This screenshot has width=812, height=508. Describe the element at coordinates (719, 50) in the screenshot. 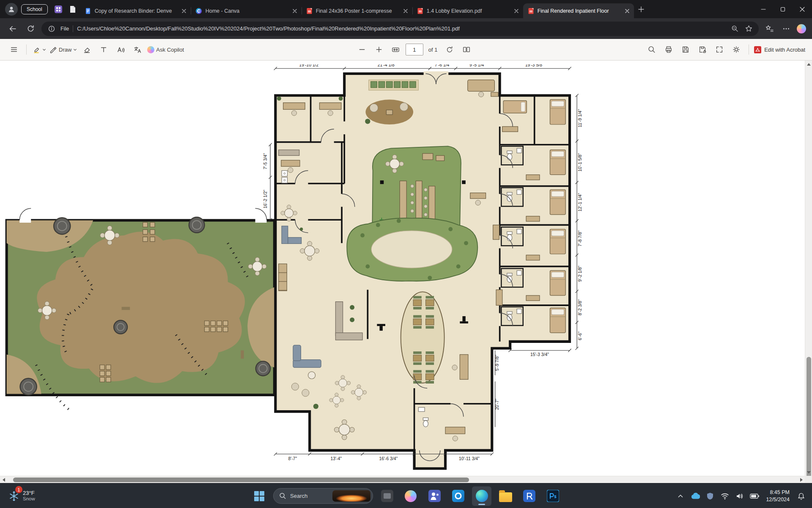

I see `fullscreen-button` at that location.